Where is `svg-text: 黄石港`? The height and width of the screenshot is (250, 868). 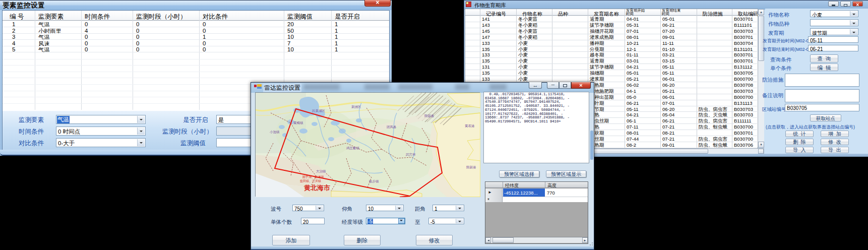 svg-text: 黄石港 is located at coordinates (470, 126).